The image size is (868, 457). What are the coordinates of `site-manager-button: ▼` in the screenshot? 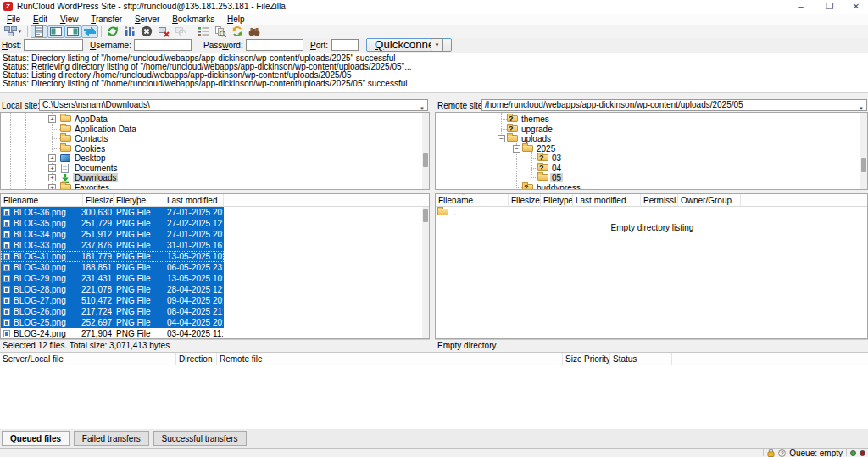 It's located at (14, 32).